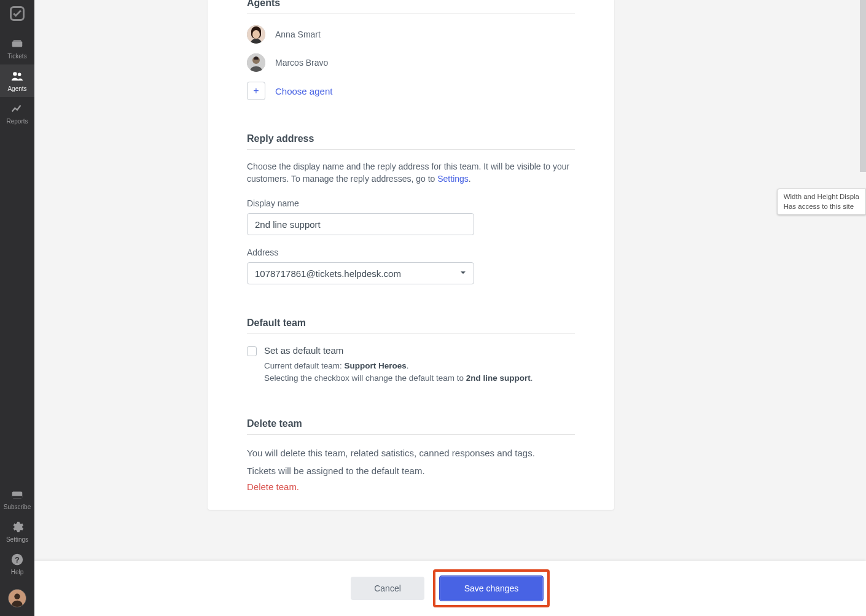 The image size is (866, 616). Describe the element at coordinates (256, 91) in the screenshot. I see `add-agent-button: +` at that location.